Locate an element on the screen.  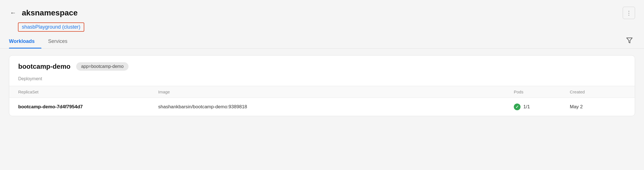
col-header-pods: Pods is located at coordinates (542, 92).